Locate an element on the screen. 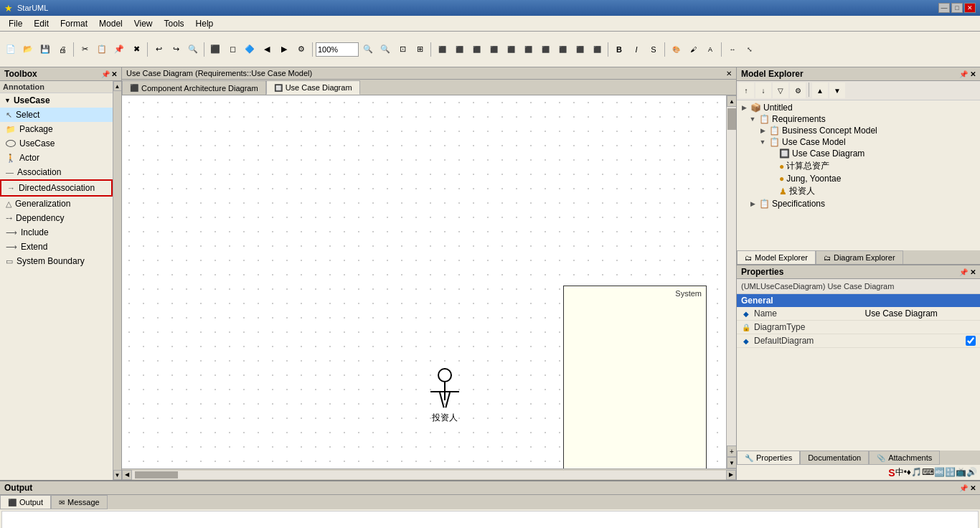 The height and width of the screenshot is (528, 980). tab-diagram-explorer: 🗂 Diagram Explorer is located at coordinates (859, 257).